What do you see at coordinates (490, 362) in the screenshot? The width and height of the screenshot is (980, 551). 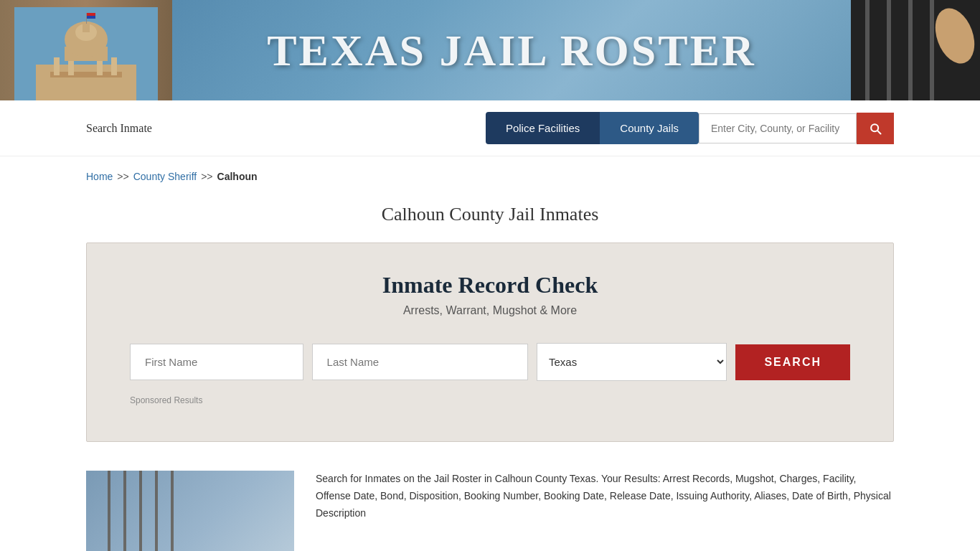 I see `search-form-row: Texas Alabama Alaska Arizona Arkansas Ca…` at bounding box center [490, 362].